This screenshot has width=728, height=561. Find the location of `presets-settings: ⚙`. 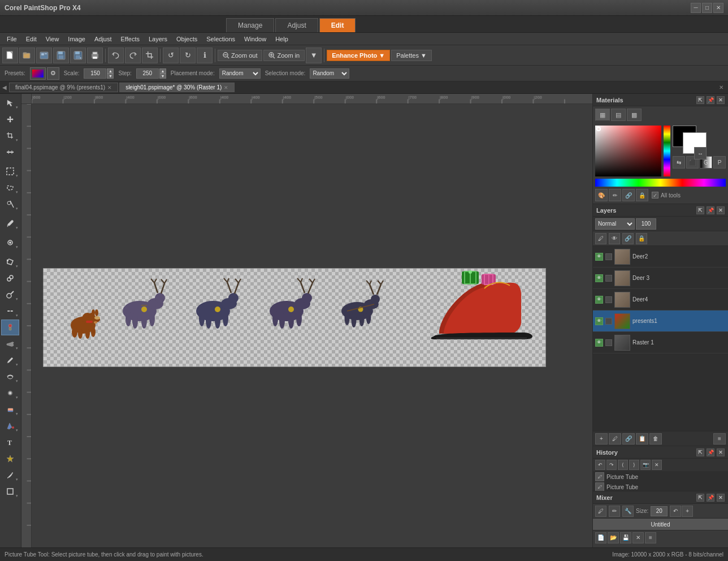

presets-settings: ⚙ is located at coordinates (53, 74).